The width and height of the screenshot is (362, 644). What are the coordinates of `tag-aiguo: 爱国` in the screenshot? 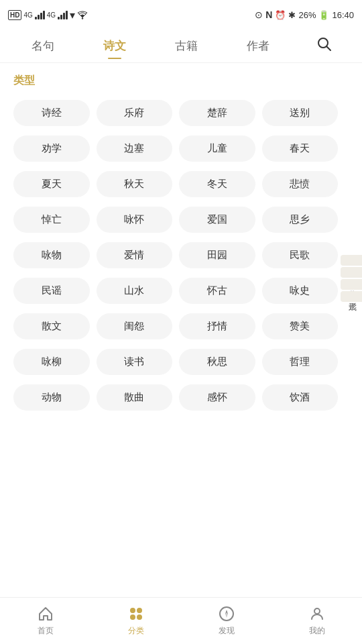 It's located at (217, 220).